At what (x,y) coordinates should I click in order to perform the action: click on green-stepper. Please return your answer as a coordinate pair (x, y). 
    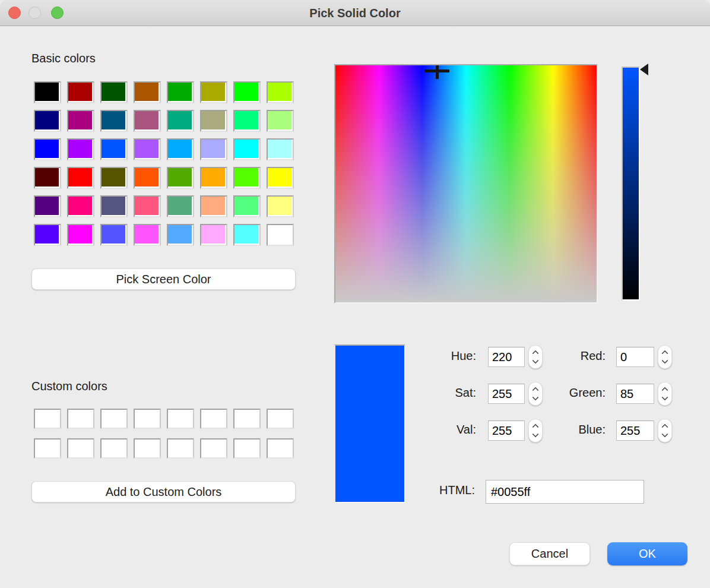
    Looking at the image, I should click on (665, 394).